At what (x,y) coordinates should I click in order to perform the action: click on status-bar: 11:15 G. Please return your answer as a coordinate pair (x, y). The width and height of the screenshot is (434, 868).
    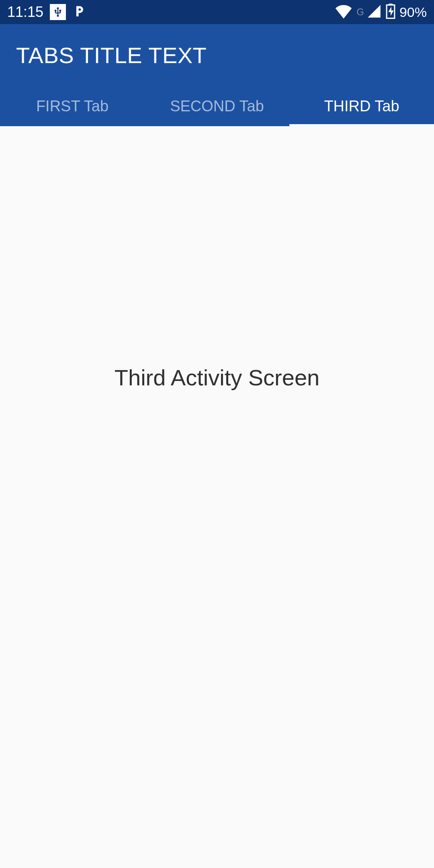
    Looking at the image, I should click on (217, 12).